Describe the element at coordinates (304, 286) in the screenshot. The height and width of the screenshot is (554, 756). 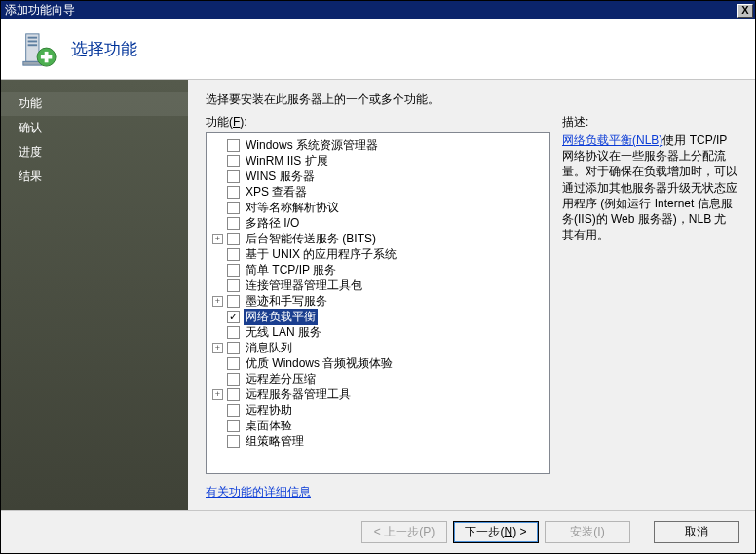
I see `feature-label: 连接管理器管理工具包` at that location.